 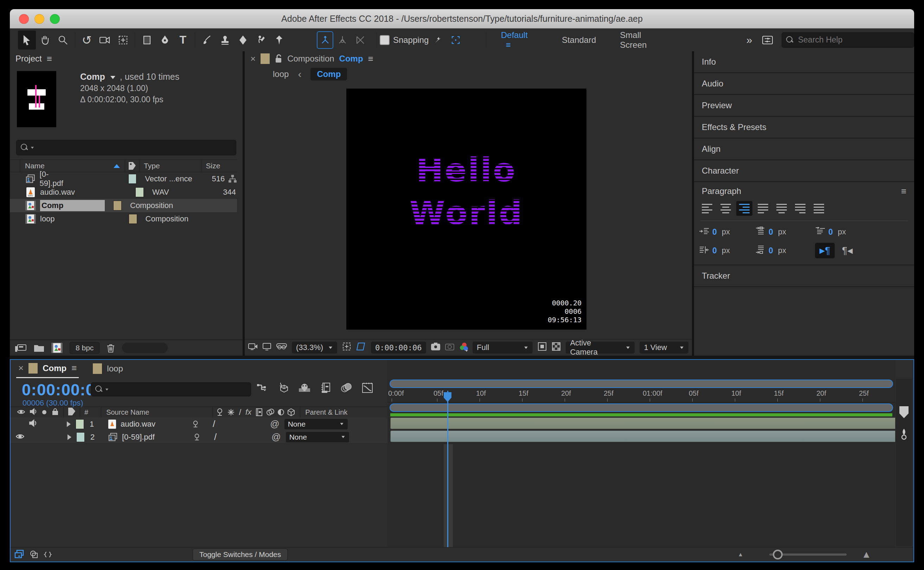 What do you see at coordinates (93, 77) in the screenshot?
I see `footage-name: Comp` at bounding box center [93, 77].